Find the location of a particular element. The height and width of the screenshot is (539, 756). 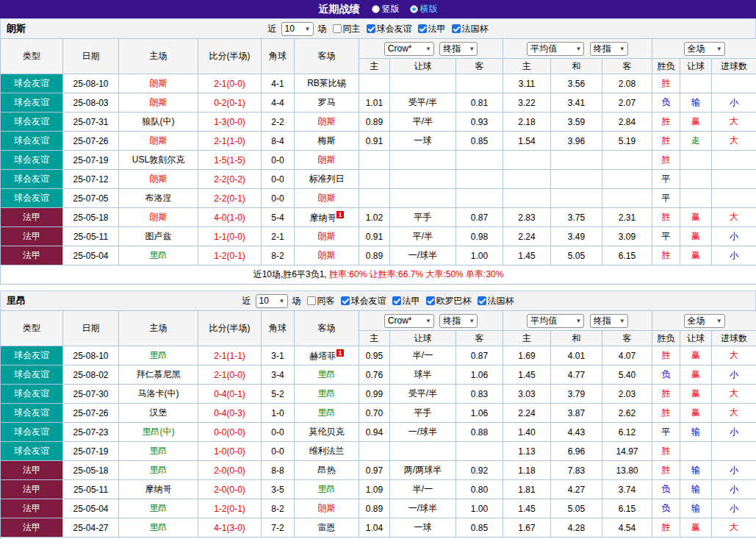

team-name: 朗斯 is located at coordinates (16, 29).